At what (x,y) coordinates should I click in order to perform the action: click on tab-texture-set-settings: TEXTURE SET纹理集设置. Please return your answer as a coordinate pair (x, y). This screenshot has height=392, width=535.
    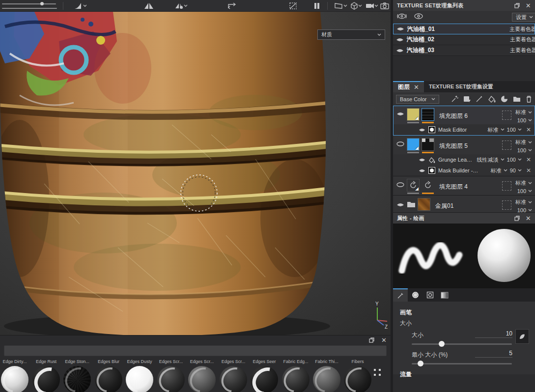
    Looking at the image, I should click on (461, 86).